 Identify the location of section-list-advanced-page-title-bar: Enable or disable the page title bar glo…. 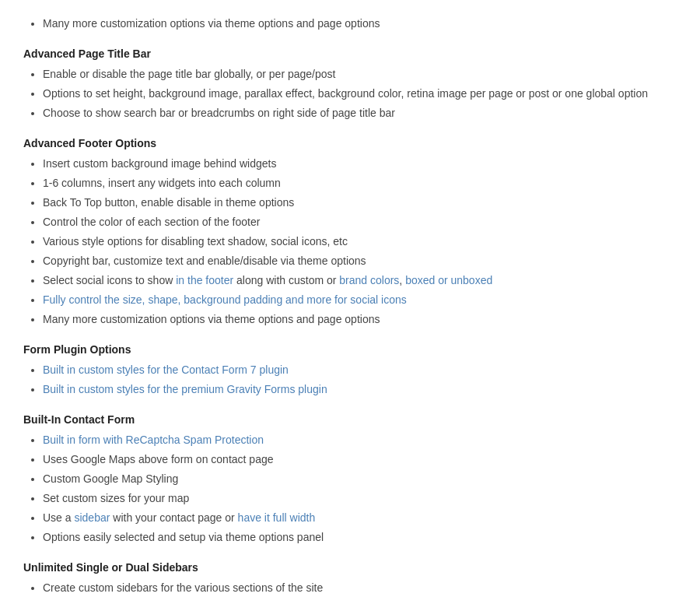
(358, 93).